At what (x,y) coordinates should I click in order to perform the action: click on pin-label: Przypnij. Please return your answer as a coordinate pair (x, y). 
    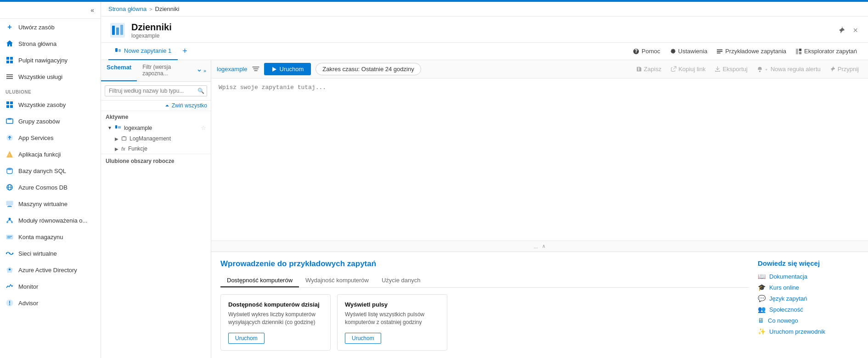
    Looking at the image, I should click on (848, 69).